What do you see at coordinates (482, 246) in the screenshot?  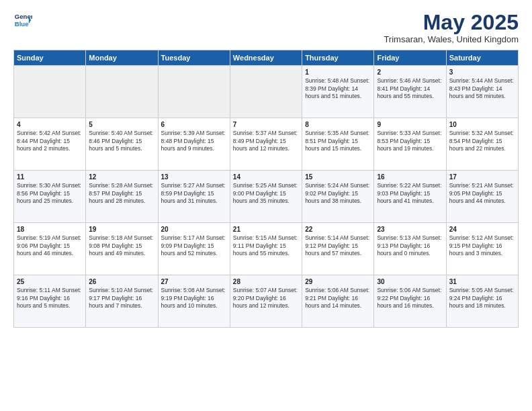 I see `day-detail: Sunrise: 5:12 AM Sunset: 9:15 PM Dayligh…` at bounding box center [482, 246].